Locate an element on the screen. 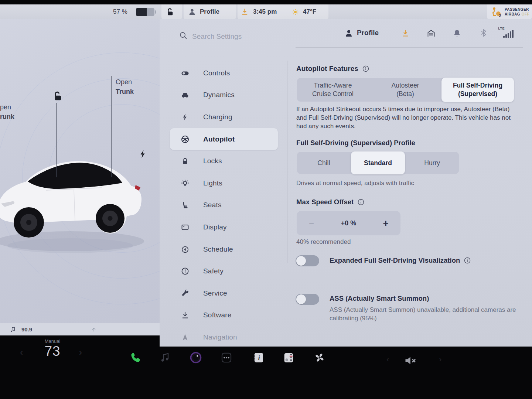 The width and height of the screenshot is (532, 399). search-input is located at coordinates (253, 37).